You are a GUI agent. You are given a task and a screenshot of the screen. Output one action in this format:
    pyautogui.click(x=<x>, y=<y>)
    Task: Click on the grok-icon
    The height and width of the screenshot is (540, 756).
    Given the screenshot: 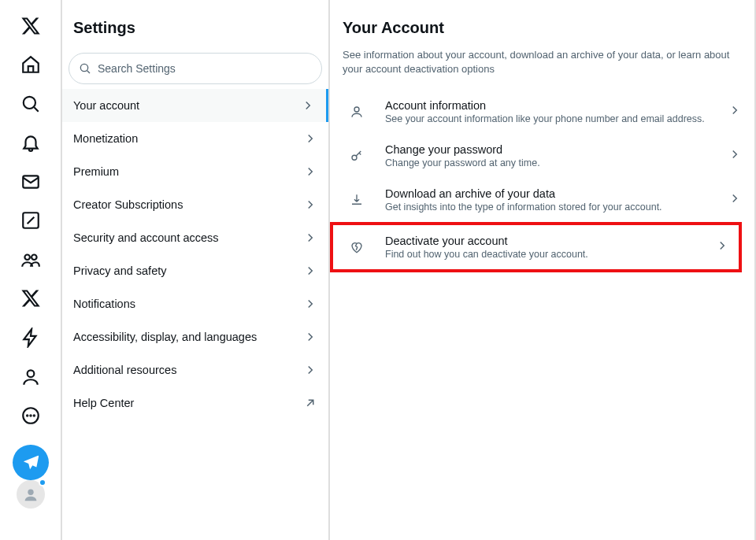 What is the action you would take?
    pyautogui.click(x=31, y=221)
    